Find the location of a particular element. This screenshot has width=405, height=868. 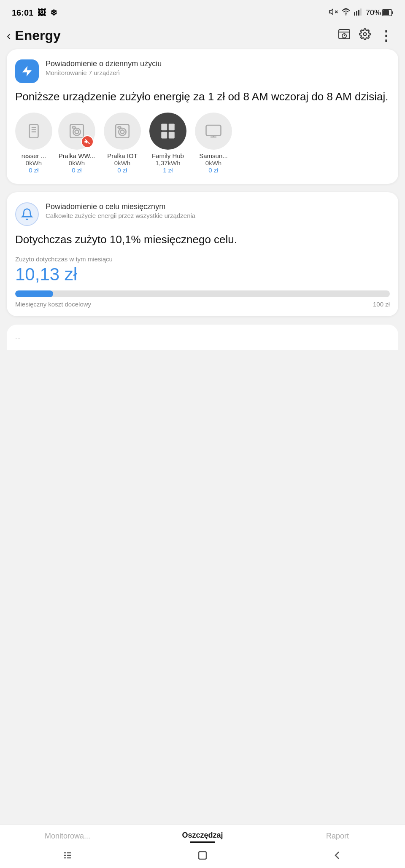

top-nav-right: ⋮ is located at coordinates (365, 35).